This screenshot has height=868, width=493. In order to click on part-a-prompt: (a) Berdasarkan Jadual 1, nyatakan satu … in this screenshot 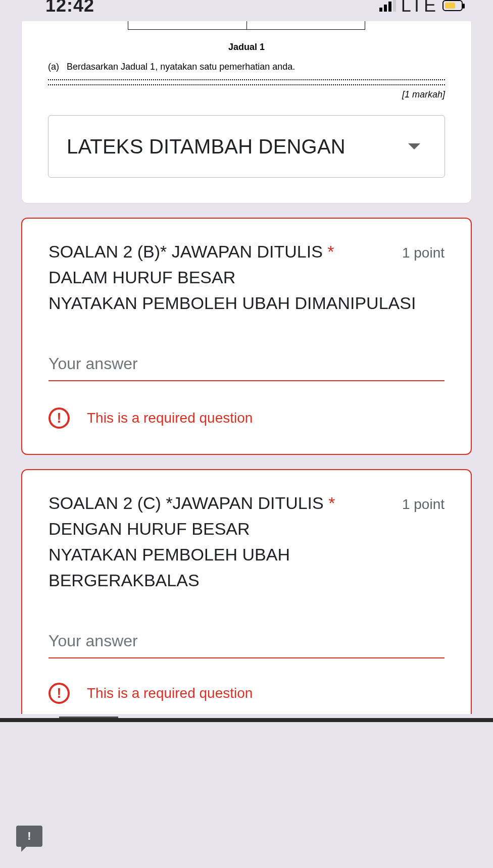, I will do `click(247, 67)`.